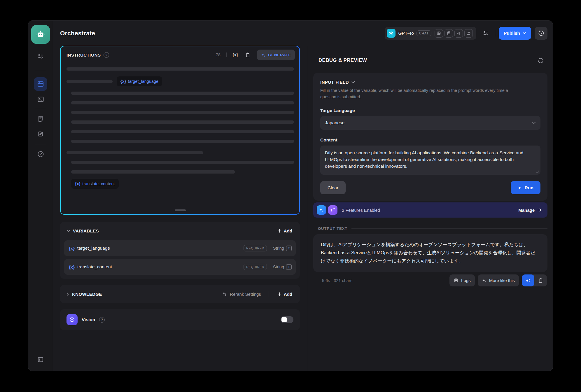  Describe the element at coordinates (246, 294) in the screenshot. I see `rerank-label: Rerank Settings` at that location.